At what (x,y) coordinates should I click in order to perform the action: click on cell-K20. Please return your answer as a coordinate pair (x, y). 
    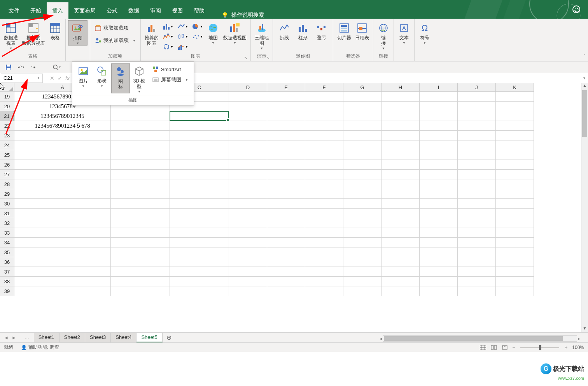
    Looking at the image, I should click on (515, 107).